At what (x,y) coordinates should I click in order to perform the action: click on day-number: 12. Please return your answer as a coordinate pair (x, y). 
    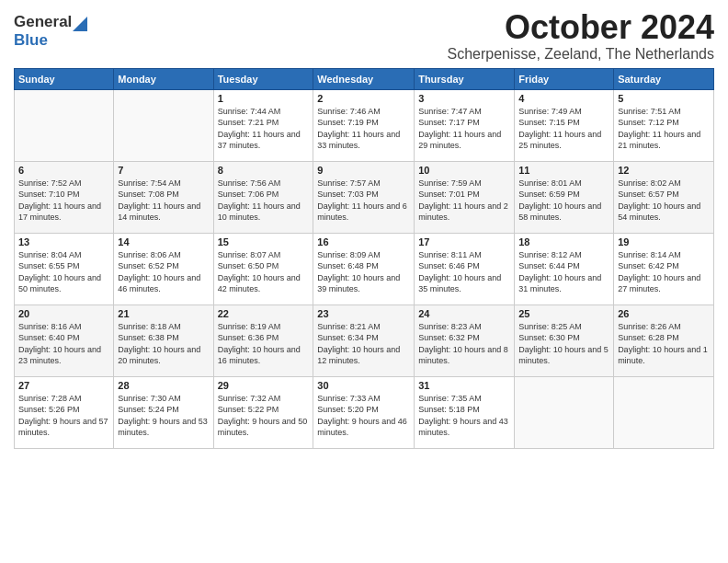
    Looking at the image, I should click on (664, 170).